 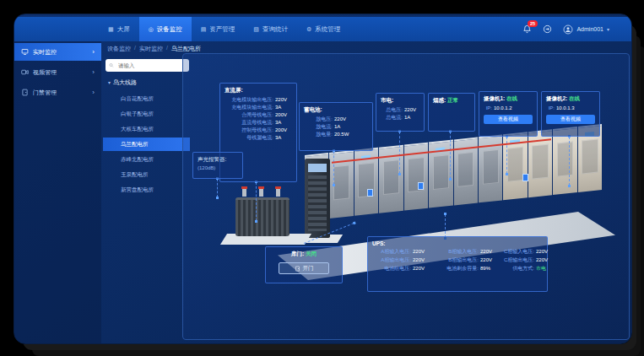 What do you see at coordinates (568, 30) in the screenshot?
I see `avatar-icon` at bounding box center [568, 30].